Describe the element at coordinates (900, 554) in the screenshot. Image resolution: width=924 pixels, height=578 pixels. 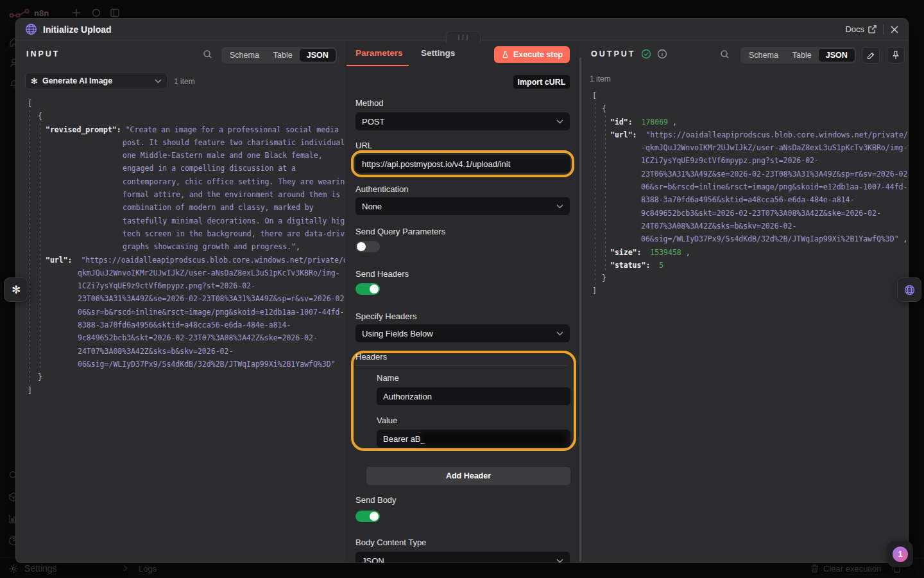
I see `node-nav-badge-box: 1` at that location.